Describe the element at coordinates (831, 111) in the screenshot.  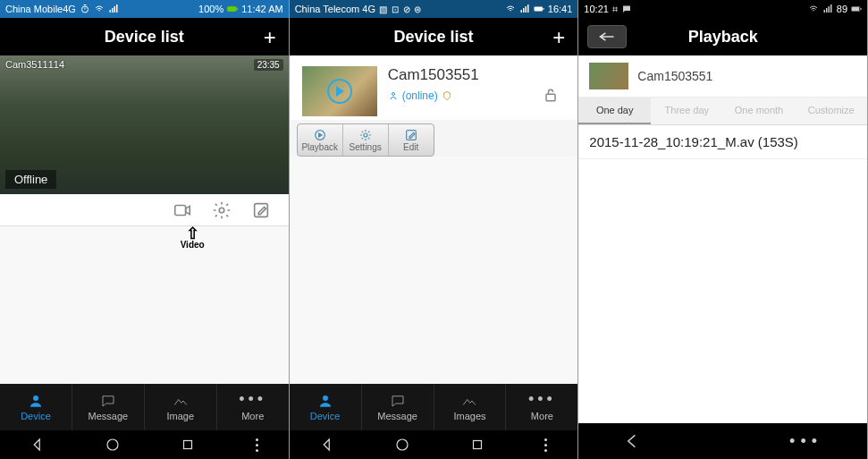
I see `filter-customize: Customize` at that location.